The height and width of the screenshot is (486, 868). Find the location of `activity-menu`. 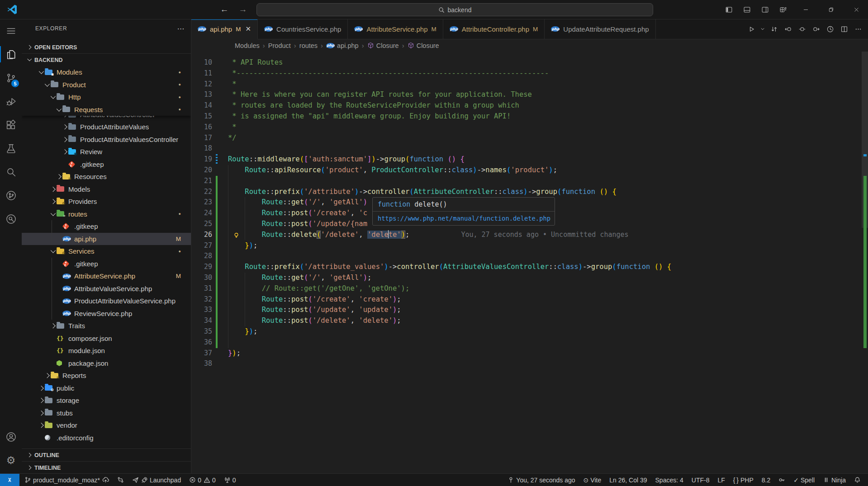

activity-menu is located at coordinates (11, 31).